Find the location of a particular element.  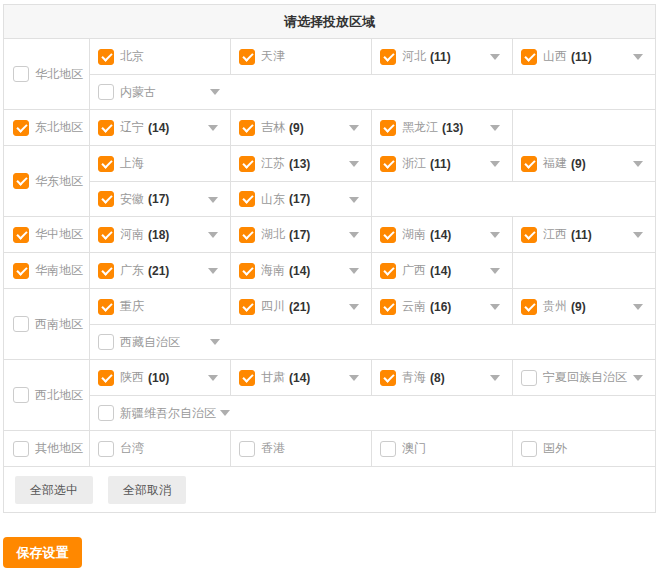

province-cell: 山东(17) is located at coordinates (302, 199).